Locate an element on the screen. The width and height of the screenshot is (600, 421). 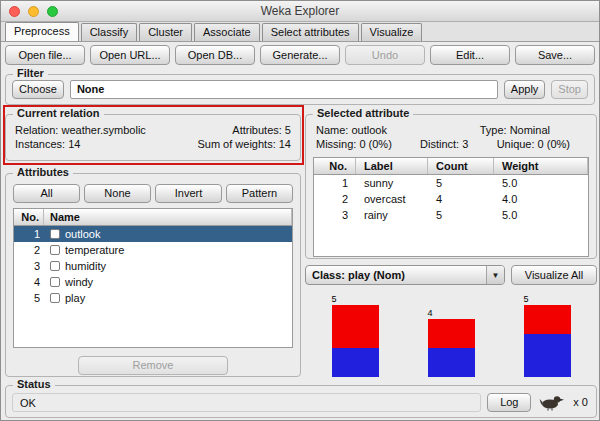
histogram-count-label: 4 is located at coordinates (452, 314).